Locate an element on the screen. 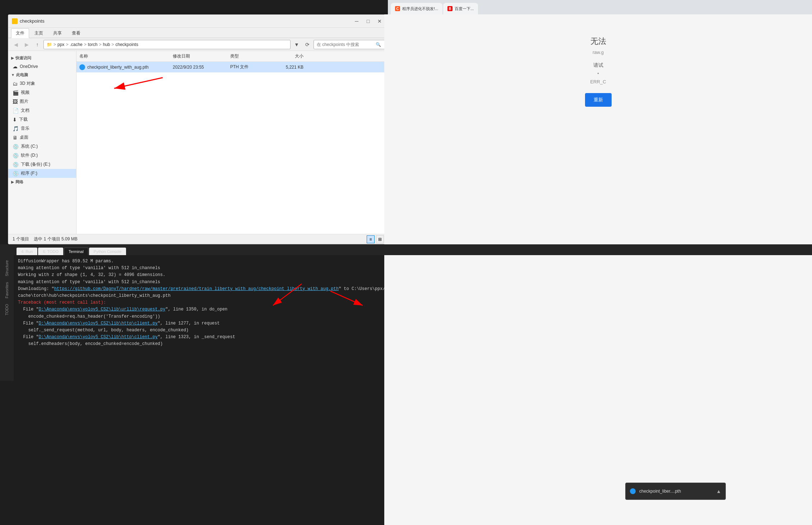 This screenshot has height=525, width=812. error-title: 无法 is located at coordinates (598, 41).